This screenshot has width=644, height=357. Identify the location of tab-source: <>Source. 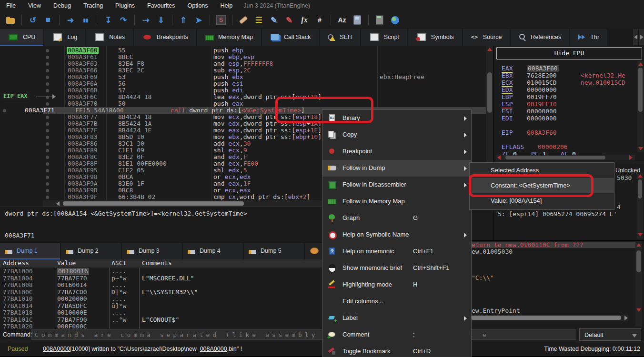
(487, 37).